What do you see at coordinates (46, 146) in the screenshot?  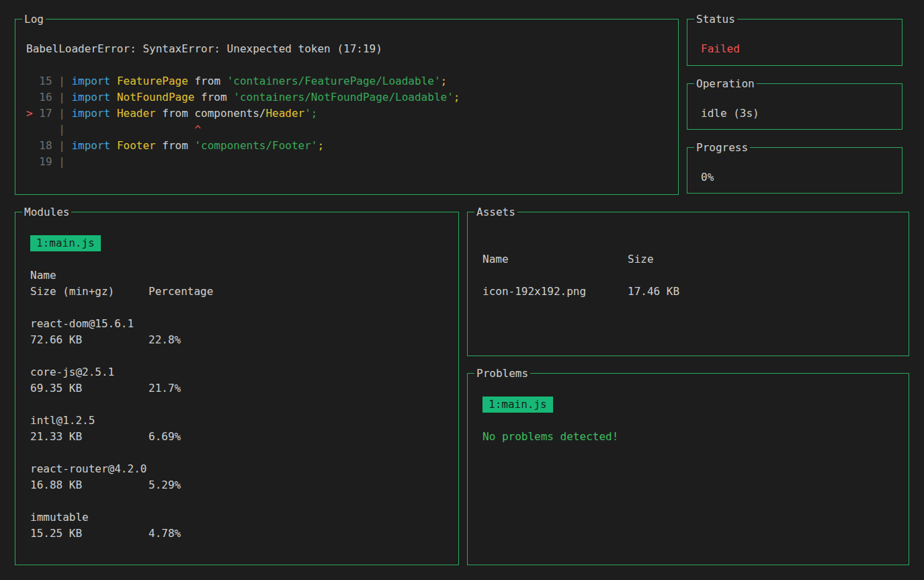 I see `line-number: 18` at bounding box center [46, 146].